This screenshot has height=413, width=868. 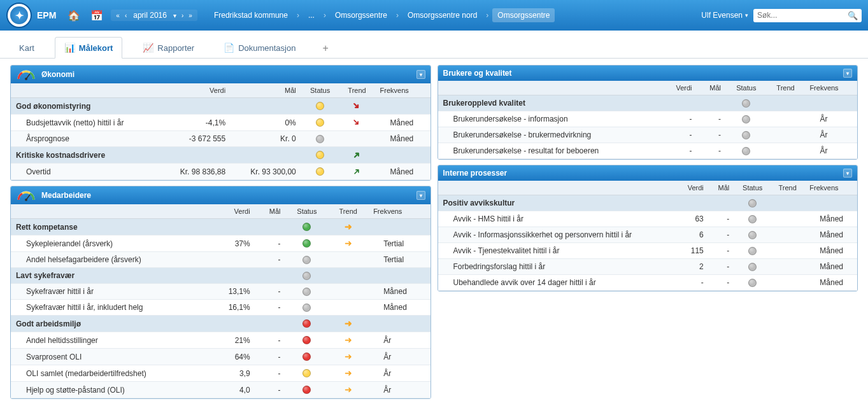 What do you see at coordinates (111, 357) in the screenshot?
I see `row-label: Svarprosent OLI` at bounding box center [111, 357].